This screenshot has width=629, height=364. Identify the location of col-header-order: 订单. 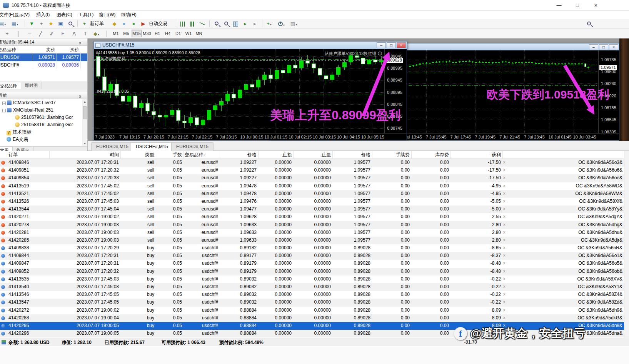
(13, 155).